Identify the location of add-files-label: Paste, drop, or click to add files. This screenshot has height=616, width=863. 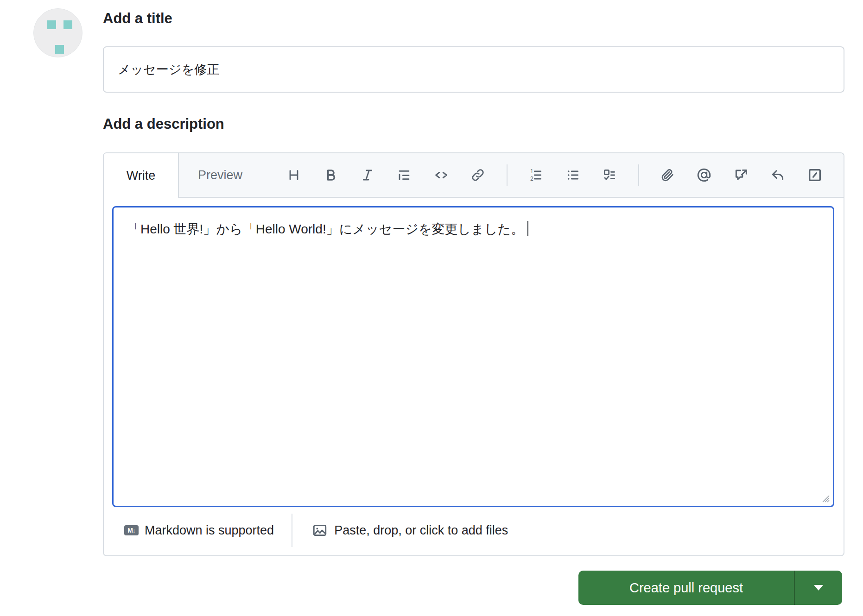
(421, 531).